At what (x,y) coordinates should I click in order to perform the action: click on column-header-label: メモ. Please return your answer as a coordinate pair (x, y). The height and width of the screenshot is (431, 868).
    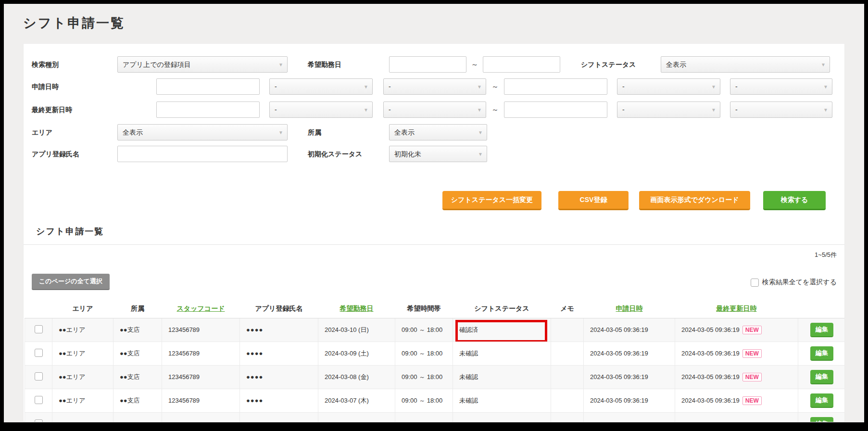
    Looking at the image, I should click on (567, 308).